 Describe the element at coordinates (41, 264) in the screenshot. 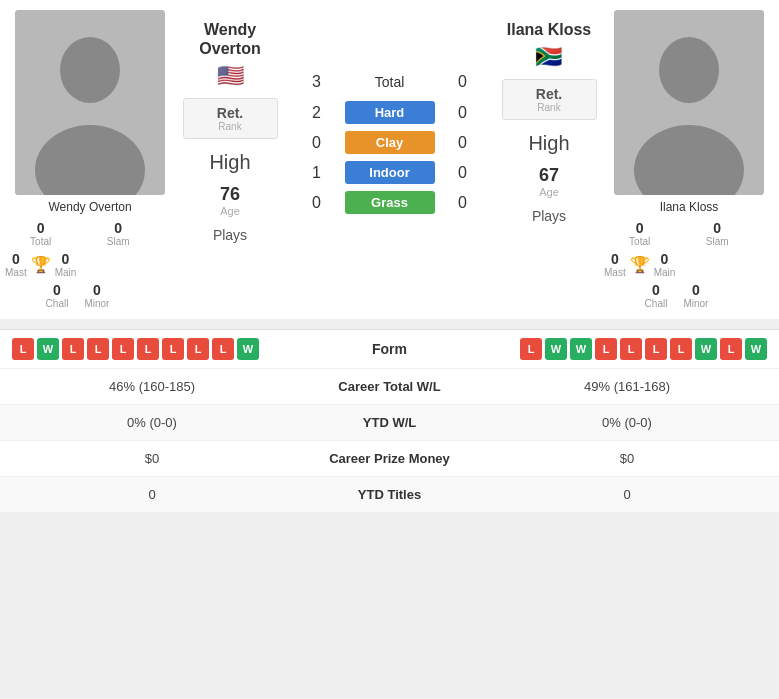

I see `left-trophy-icon: 🏆` at that location.